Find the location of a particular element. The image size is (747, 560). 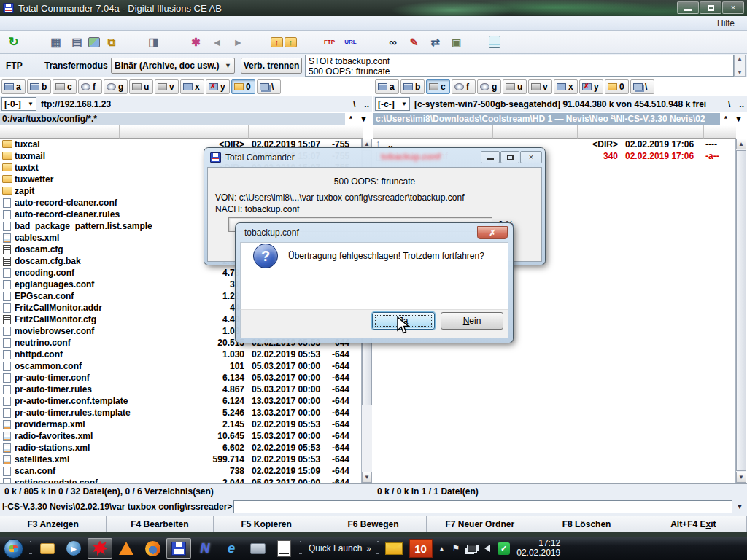

path-bar-left: 0:/var/tuxbox/config/*.* * ▼ is located at coordinates (186, 119).